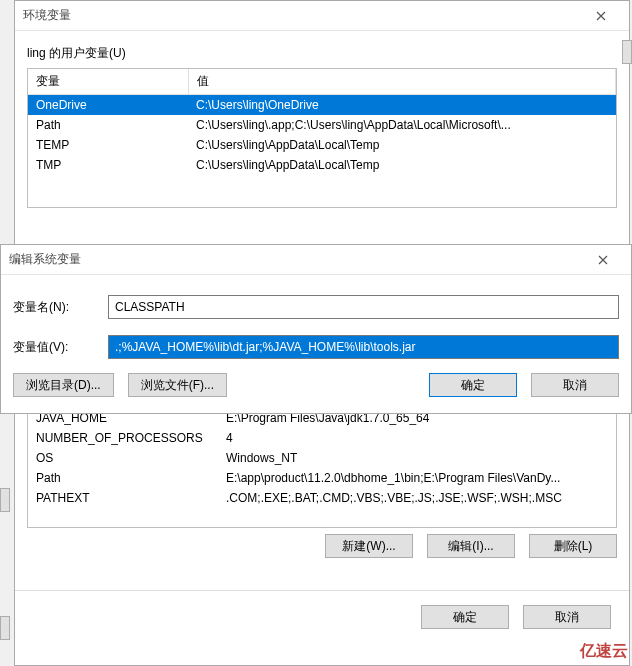 The height and width of the screenshot is (666, 632). Describe the element at coordinates (296, 260) in the screenshot. I see `edit-title: 编辑系统变量` at that location.